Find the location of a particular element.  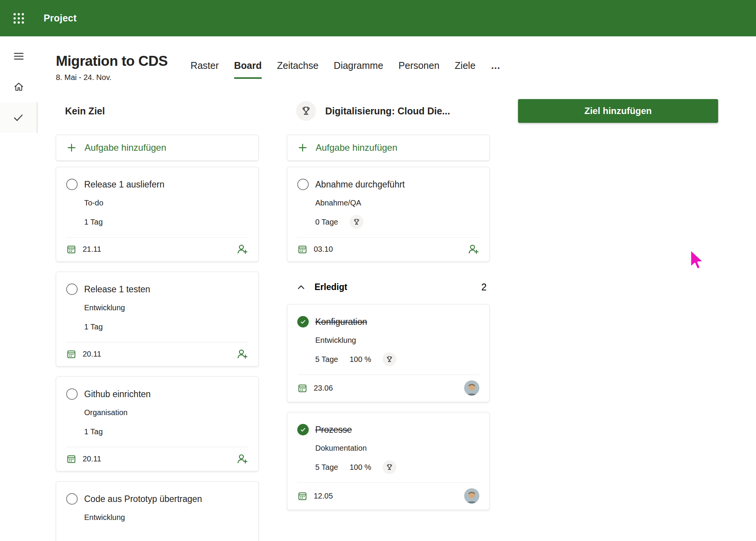

task-card: Abnahme durchgeführt Abnahme/QA 0 Tage 0… is located at coordinates (388, 214).